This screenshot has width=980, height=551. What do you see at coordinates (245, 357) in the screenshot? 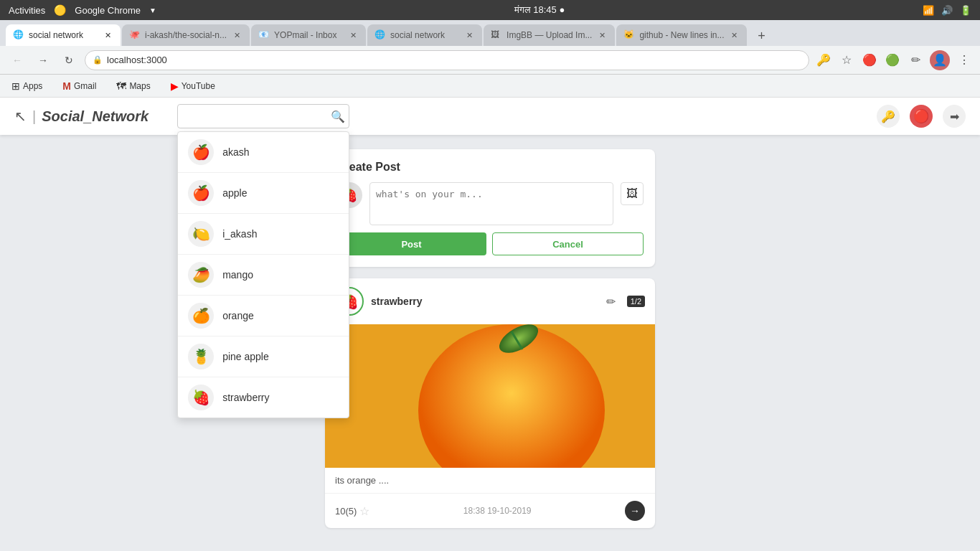
I see `dropdown-name-pineapple: pine apple` at bounding box center [245, 357].